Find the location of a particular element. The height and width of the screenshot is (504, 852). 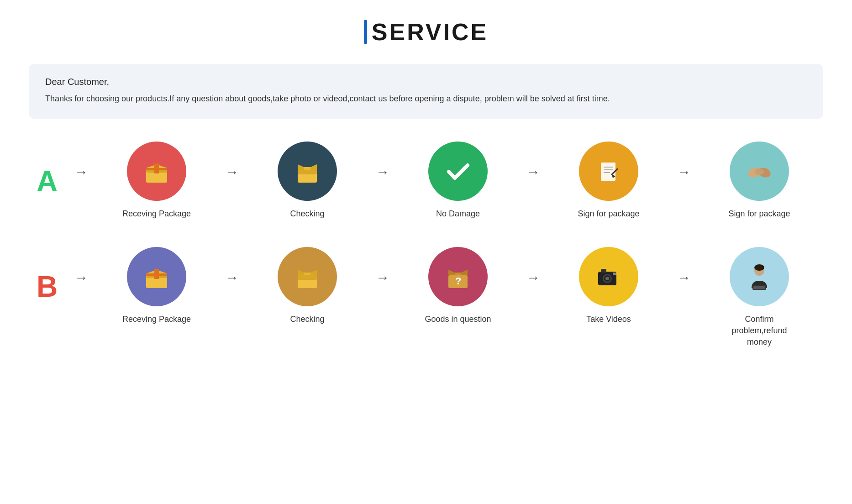

flow-item-b4: Take Videos is located at coordinates (609, 286).